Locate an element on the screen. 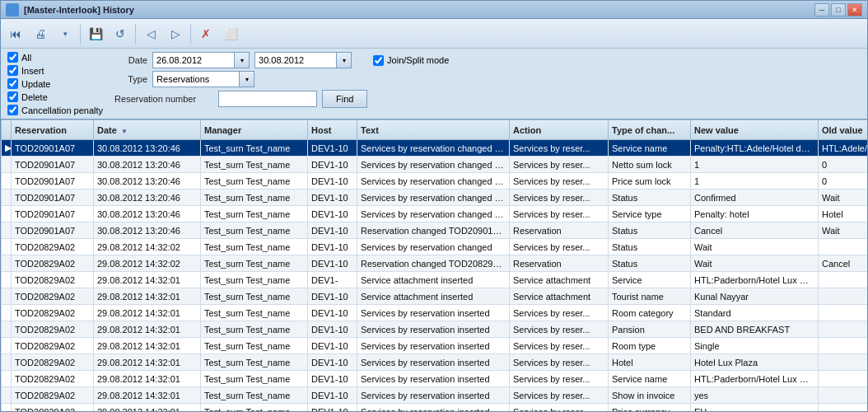  col-typeofchange: Type of chan... is located at coordinates (650, 130).